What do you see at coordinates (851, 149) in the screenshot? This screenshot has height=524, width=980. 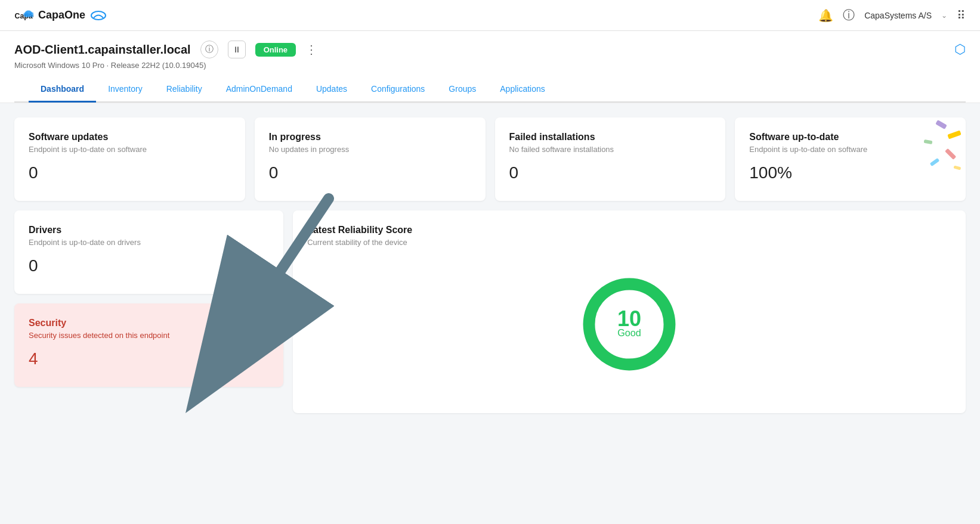 I see `software-uptodate-subtitle: Endpoint is up-to-date on software` at bounding box center [851, 149].